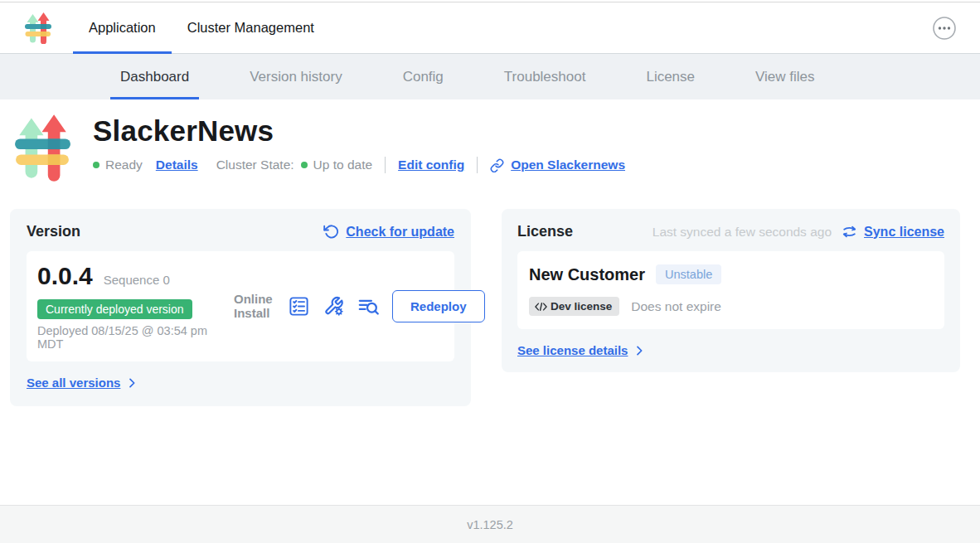  I want to click on wrench-gear-icon, so click(333, 307).